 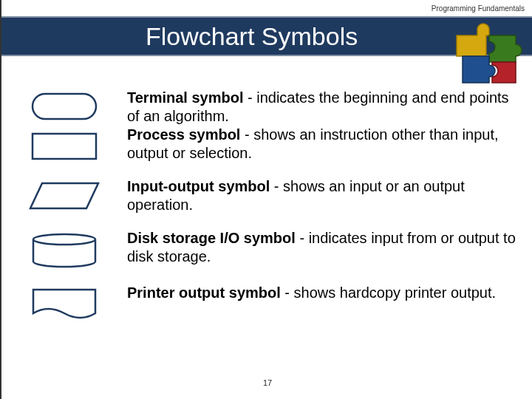 What do you see at coordinates (64, 304) in the screenshot?
I see `printer-output-symbol-icon` at bounding box center [64, 304].